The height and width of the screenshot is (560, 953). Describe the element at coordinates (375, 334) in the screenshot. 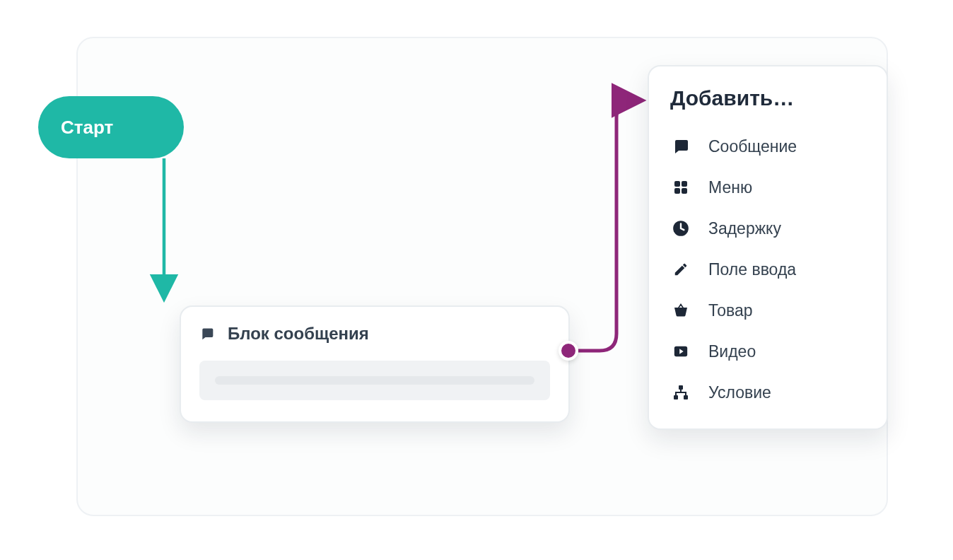

I see `message-block-header: Блок сообщения` at that location.